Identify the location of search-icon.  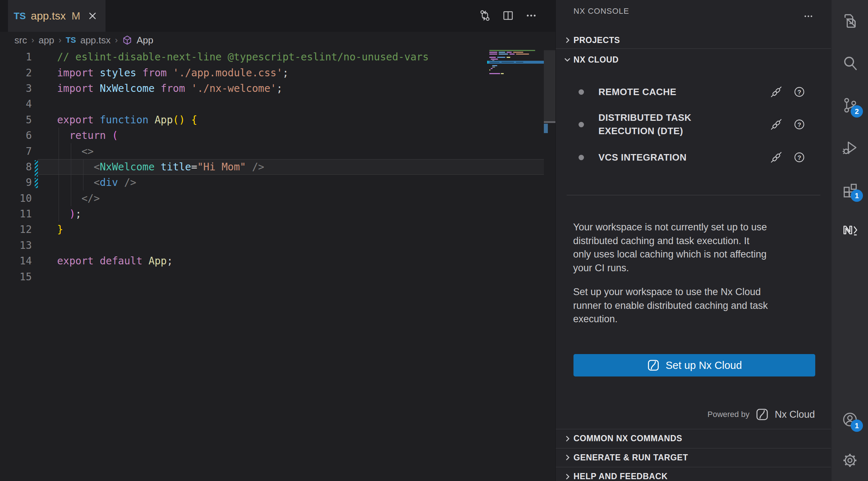
(850, 63).